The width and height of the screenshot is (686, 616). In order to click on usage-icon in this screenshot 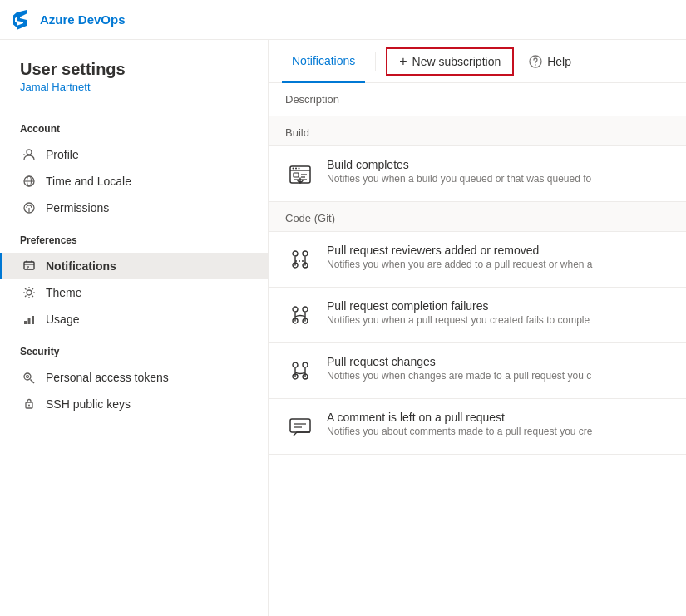, I will do `click(30, 319)`.